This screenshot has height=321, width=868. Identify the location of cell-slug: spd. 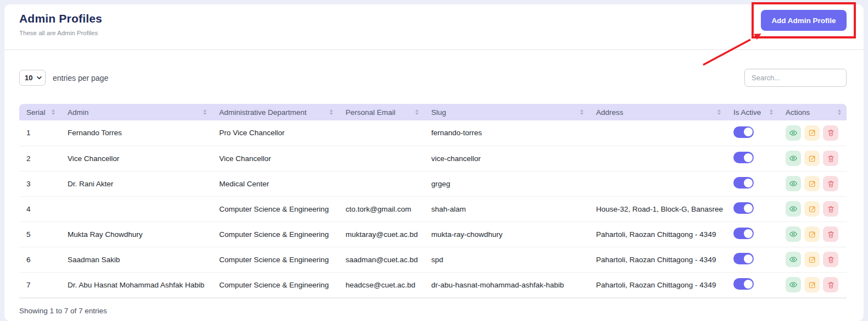
(507, 259).